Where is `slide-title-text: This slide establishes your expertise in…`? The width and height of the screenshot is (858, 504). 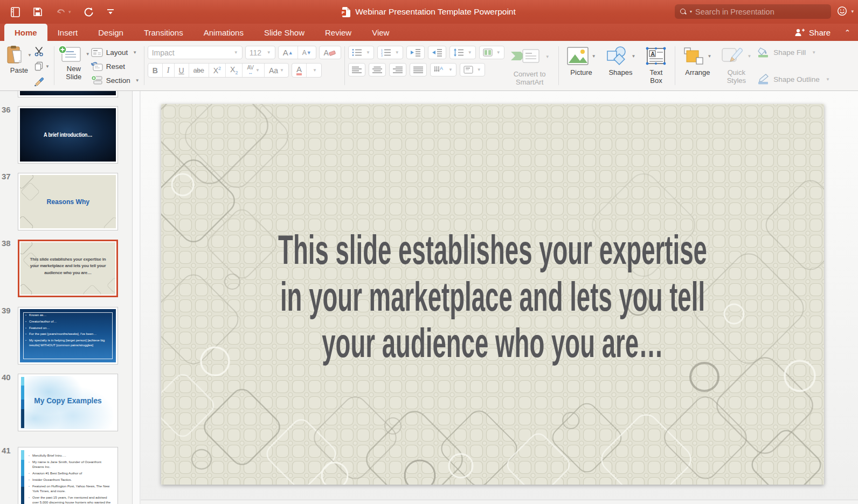 slide-title-text: This slide establishes your expertise in… is located at coordinates (493, 297).